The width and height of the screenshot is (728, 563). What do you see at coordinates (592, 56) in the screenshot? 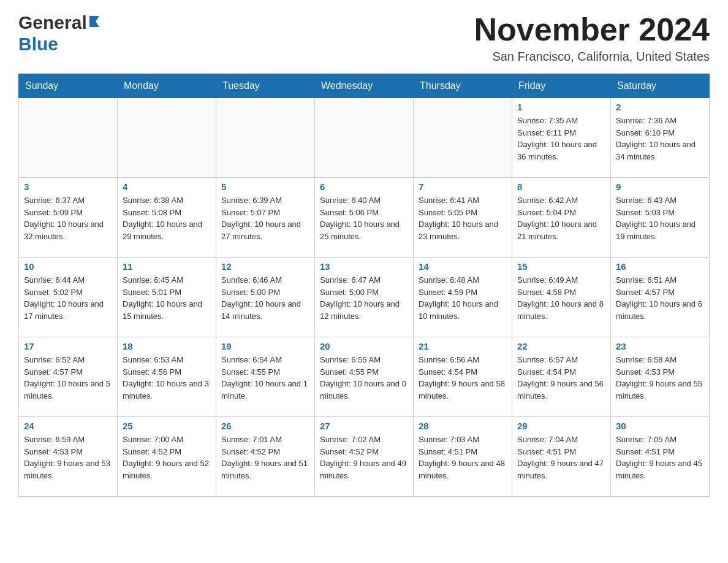
I see `location-title: San Francisco, California, United States` at bounding box center [592, 56].